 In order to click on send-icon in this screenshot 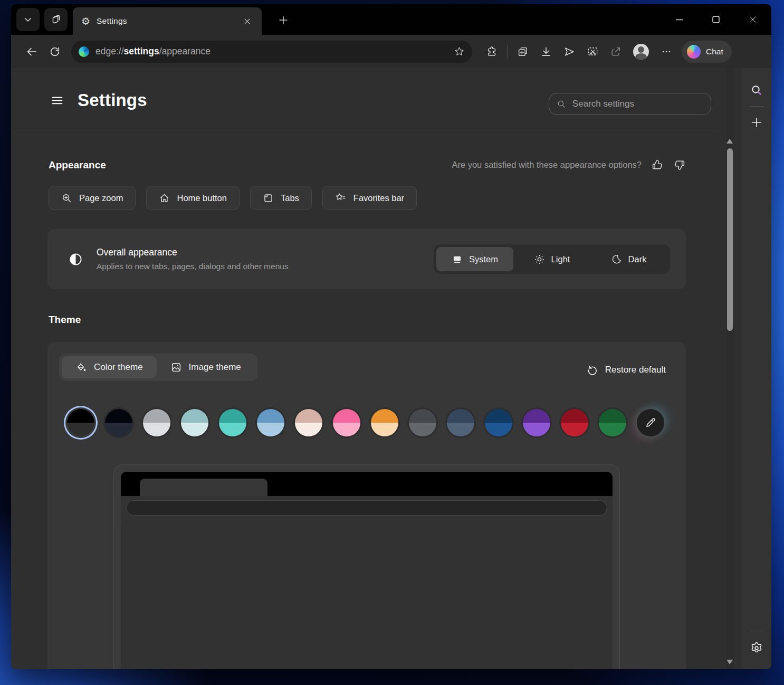, I will do `click(569, 52)`.